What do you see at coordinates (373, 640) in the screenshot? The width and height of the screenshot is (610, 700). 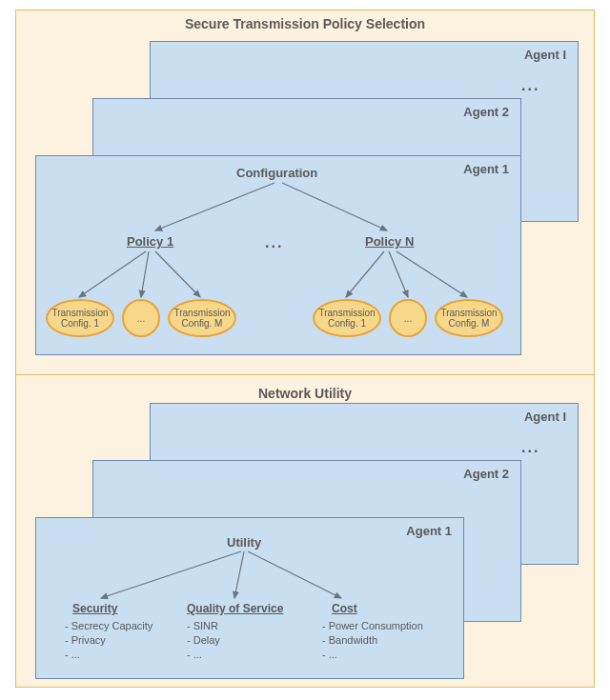 I see `list-item: - Bandwidth` at bounding box center [373, 640].